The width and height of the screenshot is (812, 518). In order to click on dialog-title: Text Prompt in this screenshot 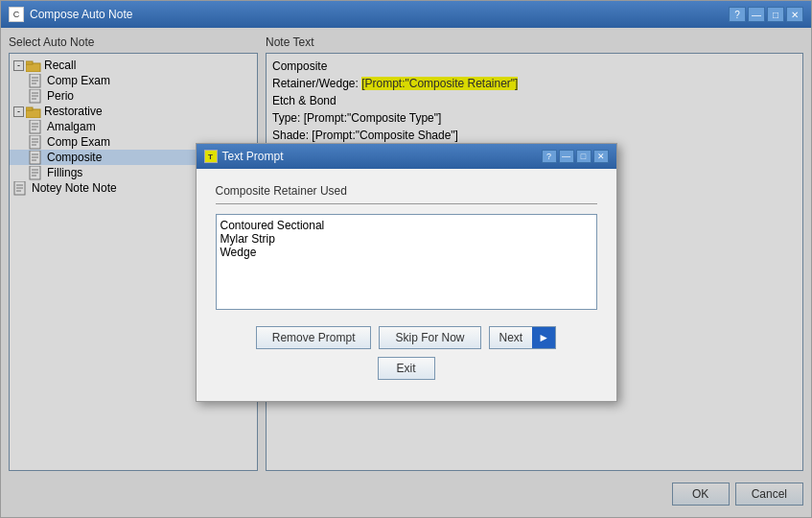, I will do `click(253, 156)`.